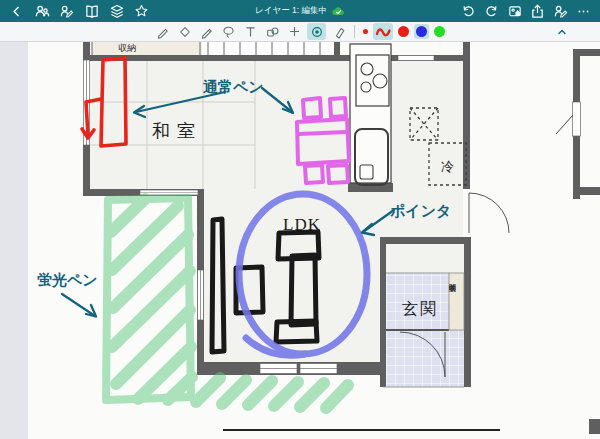 The image size is (600, 439). I want to click on stroke-style-preview, so click(383, 32).